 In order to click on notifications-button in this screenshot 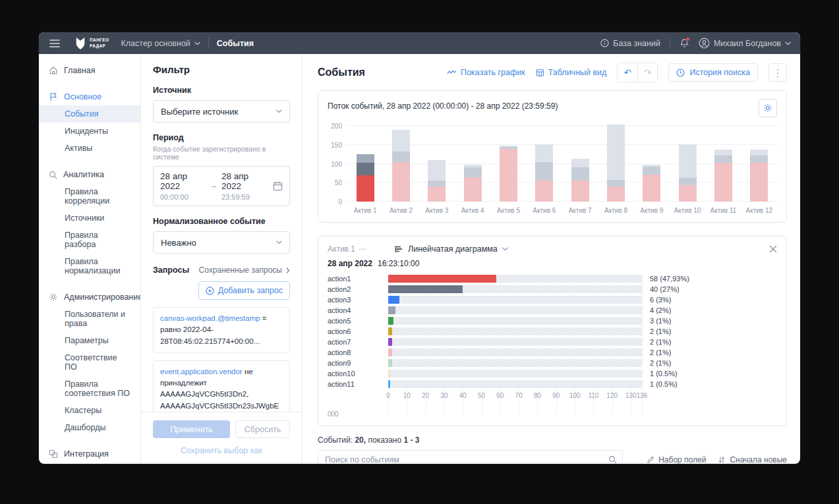, I will do `click(684, 43)`.